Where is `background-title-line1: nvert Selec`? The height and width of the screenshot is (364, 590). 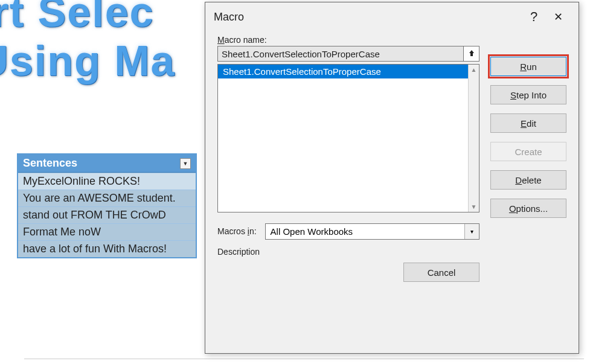 background-title-line1: nvert Selec is located at coordinates (109, 18).